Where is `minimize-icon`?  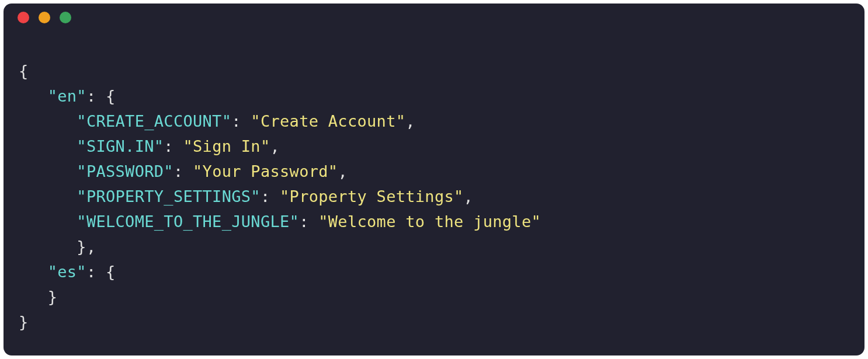
minimize-icon is located at coordinates (44, 18).